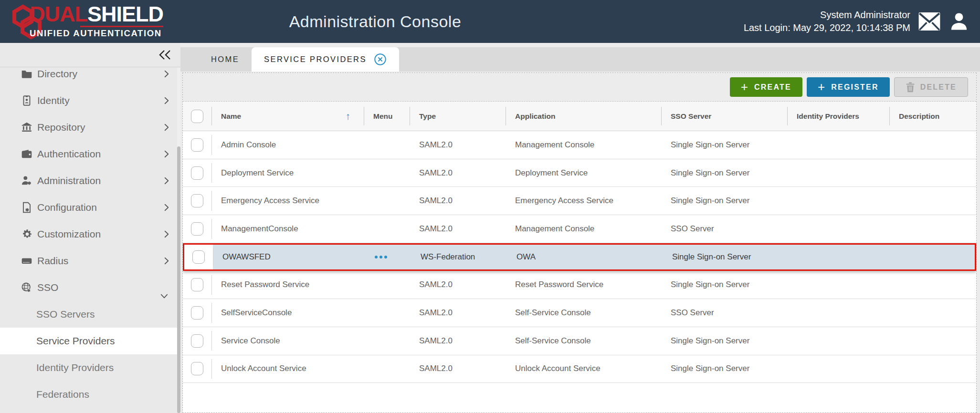  Describe the element at coordinates (583, 116) in the screenshot. I see `column-header-application: Application` at that location.